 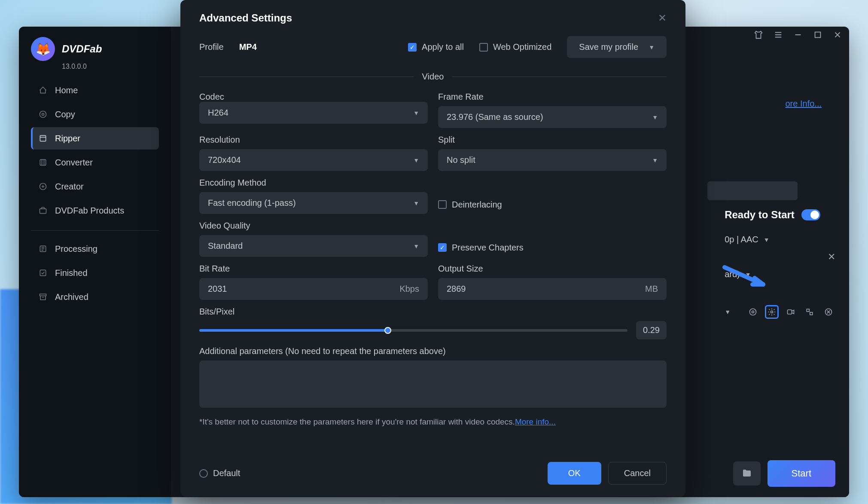 I want to click on button-label: Save my profile, so click(x=609, y=47).